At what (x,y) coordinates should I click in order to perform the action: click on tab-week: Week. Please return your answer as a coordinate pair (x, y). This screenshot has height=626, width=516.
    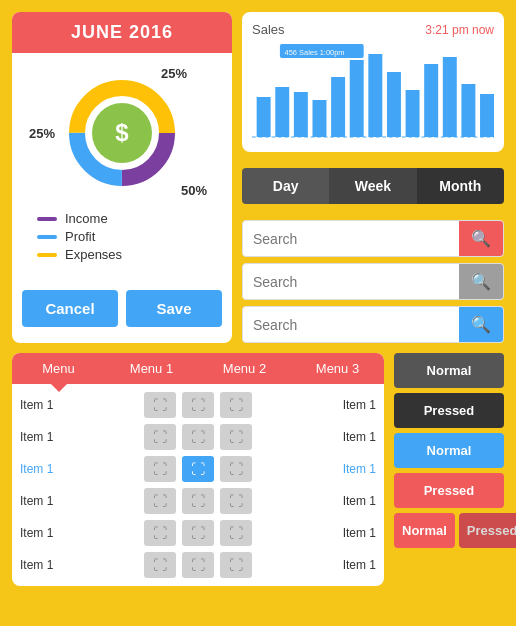
    Looking at the image, I should click on (372, 186).